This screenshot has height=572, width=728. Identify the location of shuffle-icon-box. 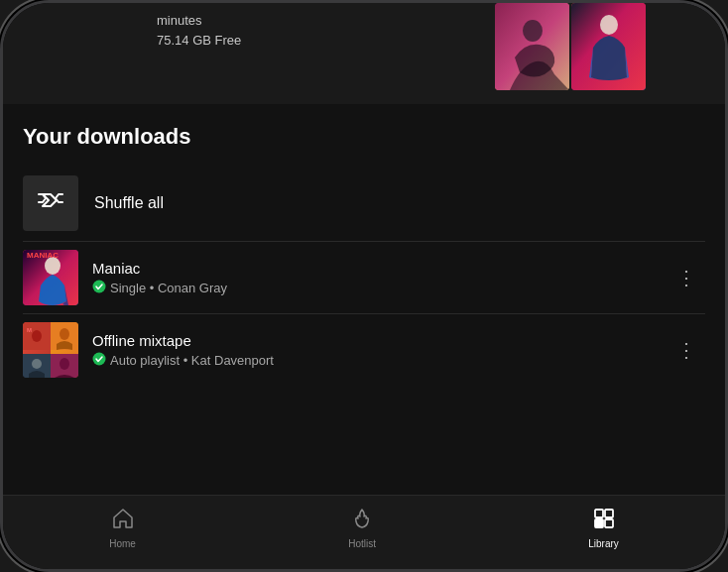
(51, 203).